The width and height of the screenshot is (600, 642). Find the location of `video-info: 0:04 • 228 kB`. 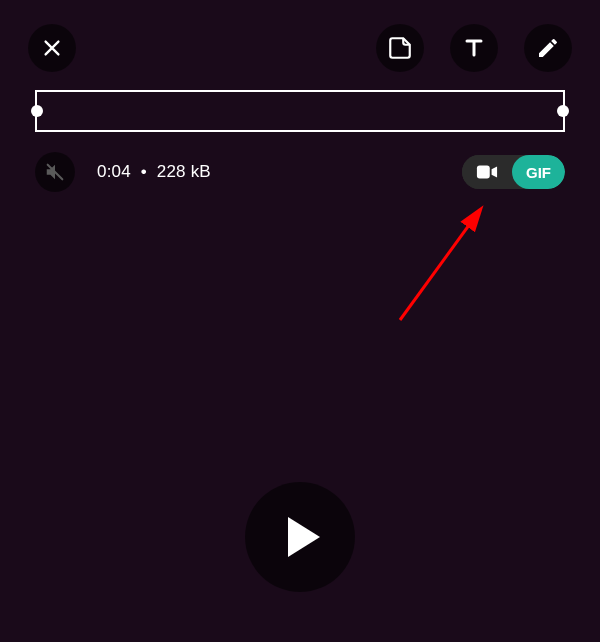

video-info: 0:04 • 228 kB is located at coordinates (154, 172).